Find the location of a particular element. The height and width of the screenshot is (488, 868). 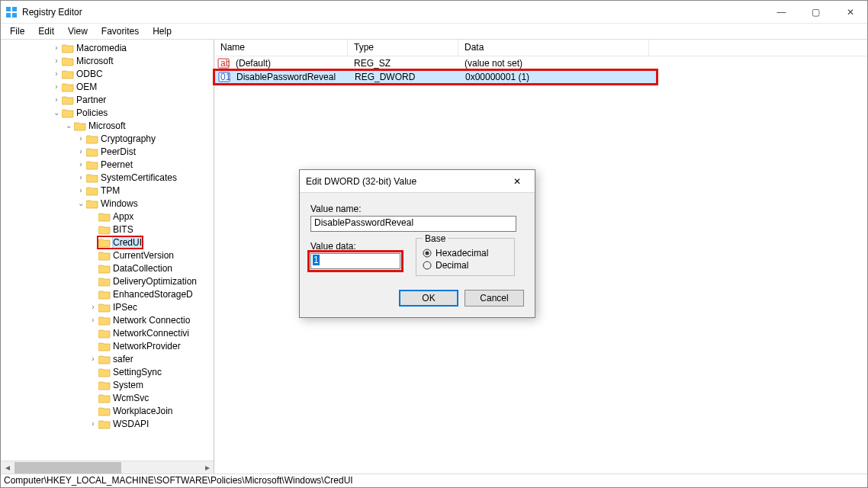

menu-help: Help is located at coordinates (162, 31).